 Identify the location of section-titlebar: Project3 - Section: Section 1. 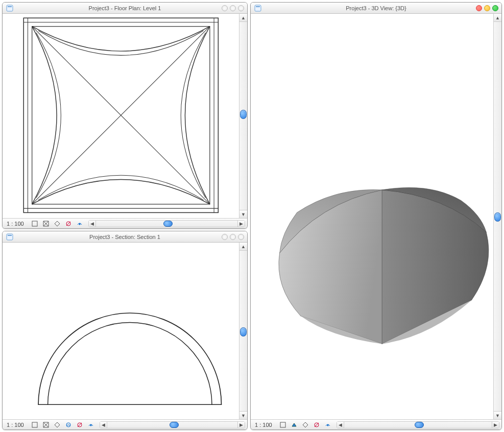
(125, 237).